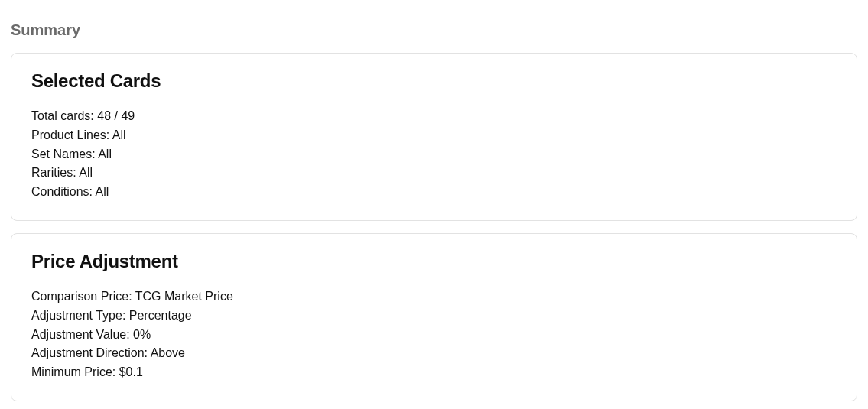 This screenshot has width=868, height=409. Describe the element at coordinates (434, 316) in the screenshot. I see `adjustment-type-row: Adjustment Type: Percentage` at that location.